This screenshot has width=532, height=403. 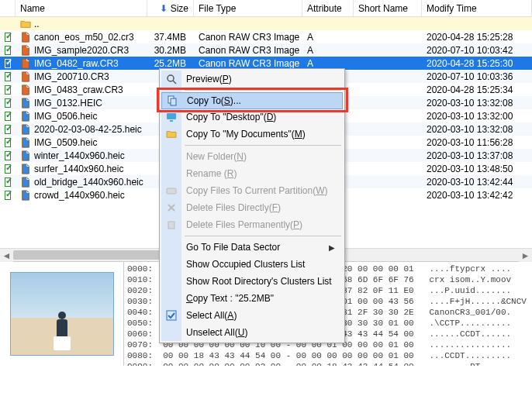 I want to click on menu-select-all: Select All(A), so click(x=252, y=315).